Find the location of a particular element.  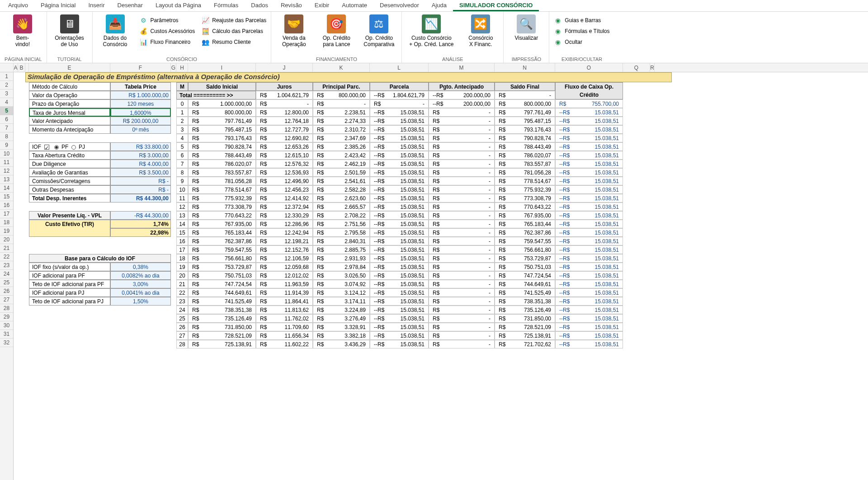

col-A: A is located at coordinates (16, 68).